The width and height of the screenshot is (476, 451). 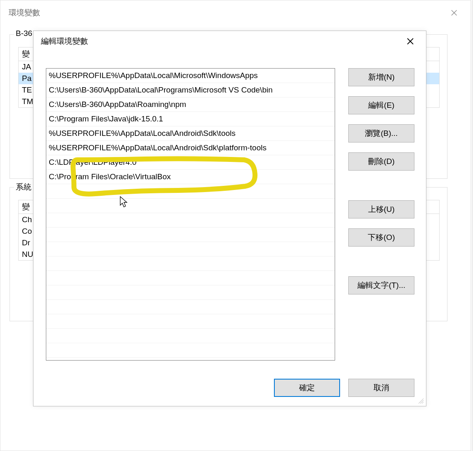 I want to click on system-variables-legend: 系統, so click(x=24, y=187).